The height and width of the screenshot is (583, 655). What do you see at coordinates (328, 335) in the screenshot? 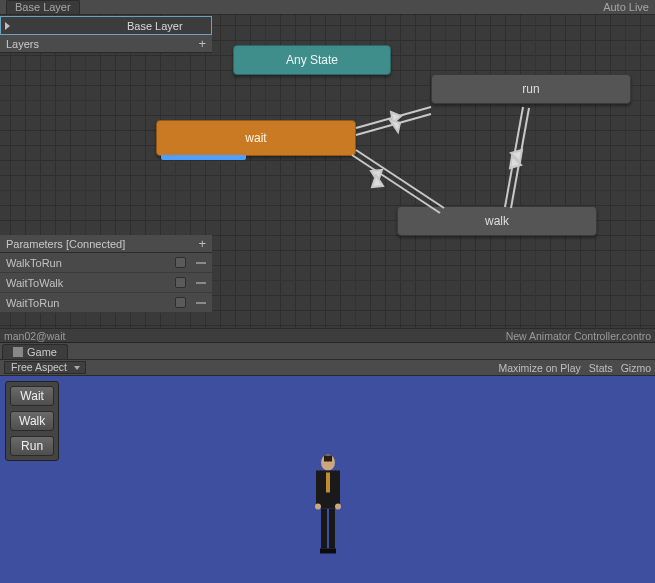
I see `status-bar: man02@wait New Animator Controller.contr…` at bounding box center [328, 335].